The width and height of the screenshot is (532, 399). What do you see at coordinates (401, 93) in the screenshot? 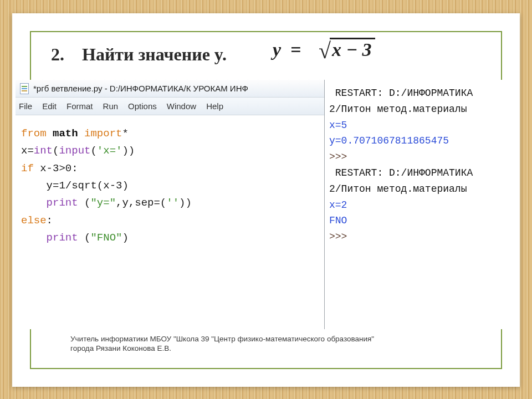
I see `shell-restart-1: RESTART: D:/ИНФОРМАТИКА` at bounding box center [401, 93].